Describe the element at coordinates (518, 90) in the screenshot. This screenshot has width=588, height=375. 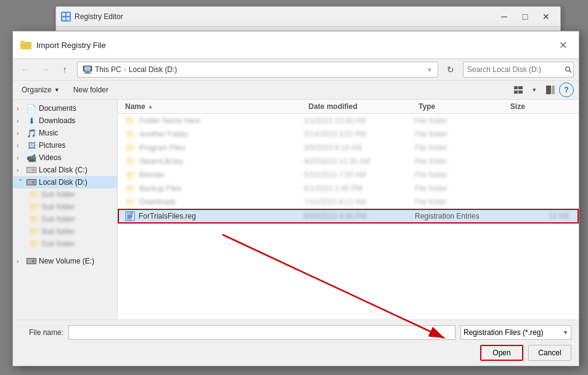
I see `view-list-button` at that location.